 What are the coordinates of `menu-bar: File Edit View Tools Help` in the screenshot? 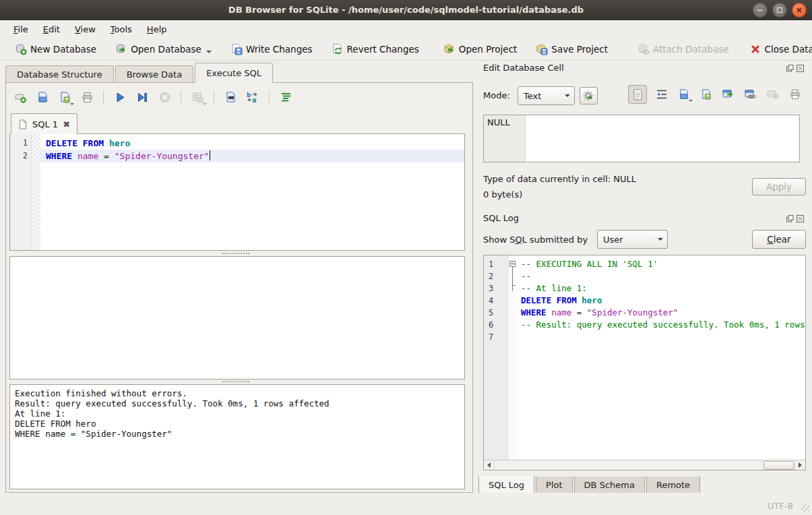 It's located at (406, 29).